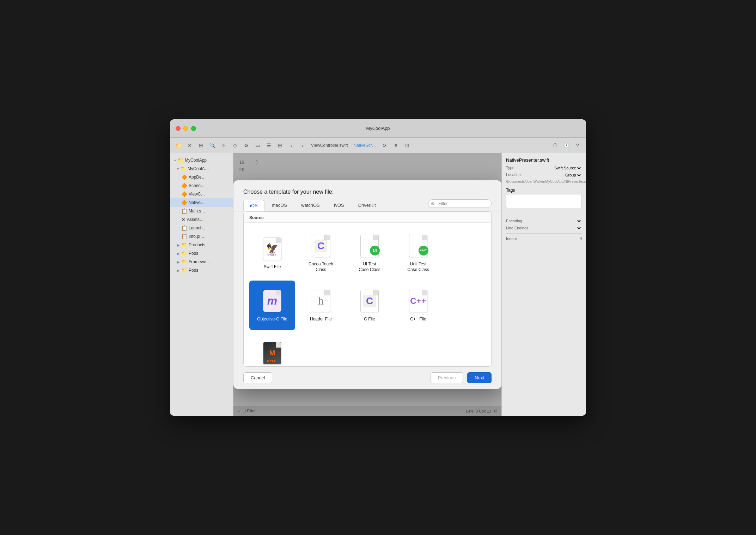 This screenshot has width=756, height=535. What do you see at coordinates (212, 145) in the screenshot?
I see `search-icon: 🔍` at bounding box center [212, 145].